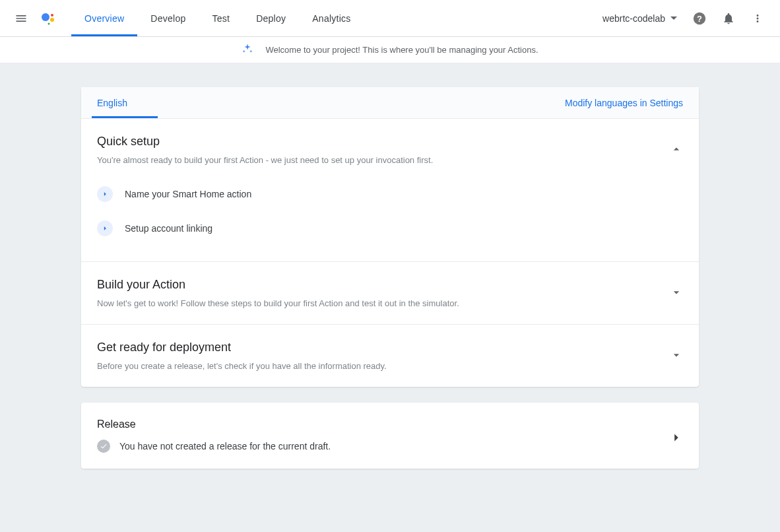  Describe the element at coordinates (247, 50) in the screenshot. I see `sparkle-icon` at that location.